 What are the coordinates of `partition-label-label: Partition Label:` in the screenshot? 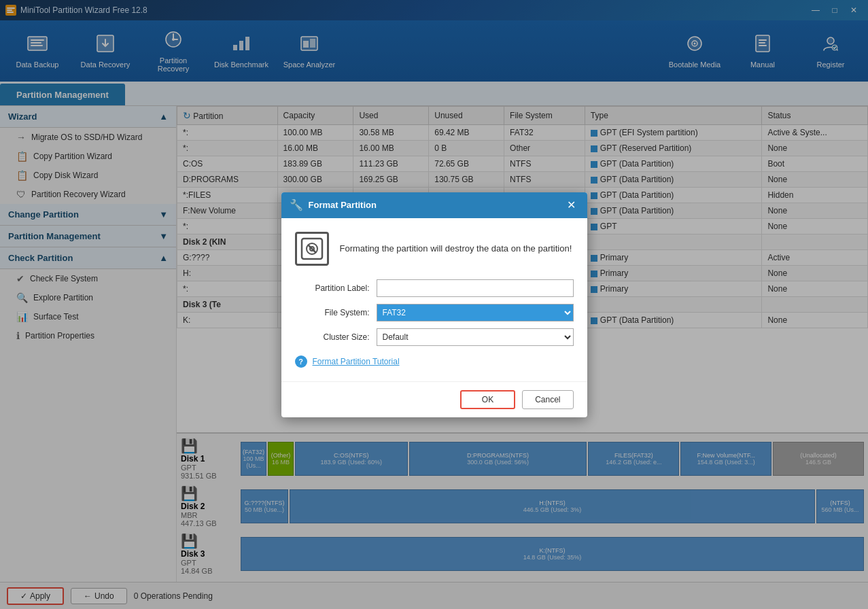 It's located at (332, 288).